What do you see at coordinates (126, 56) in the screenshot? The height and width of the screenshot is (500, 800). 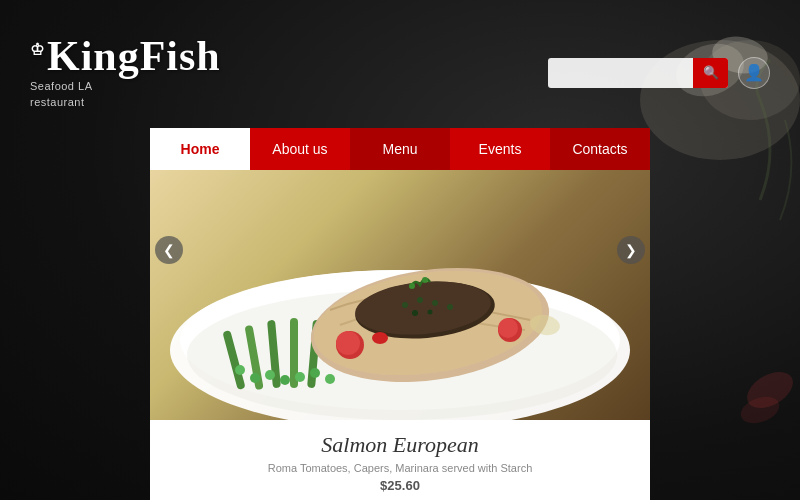 I see `logo-title: ♔KingFish` at bounding box center [126, 56].